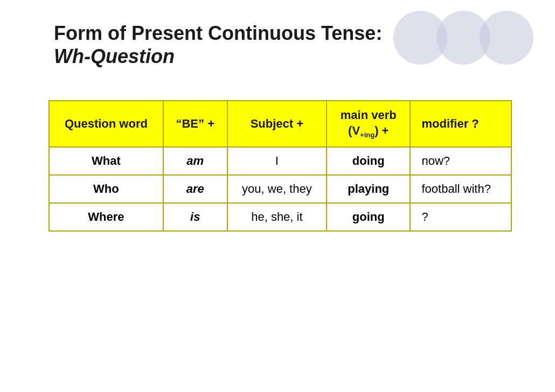 The height and width of the screenshot is (392, 555). Describe the element at coordinates (106, 161) in the screenshot. I see `cell-question-word-1: What` at that location.